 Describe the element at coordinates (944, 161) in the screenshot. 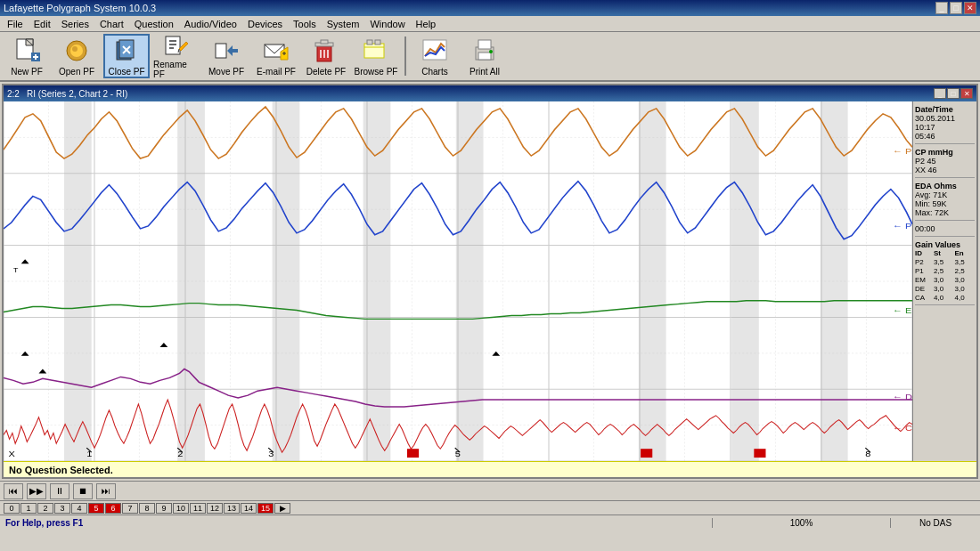

I see `cp-p2: P2 45` at that location.